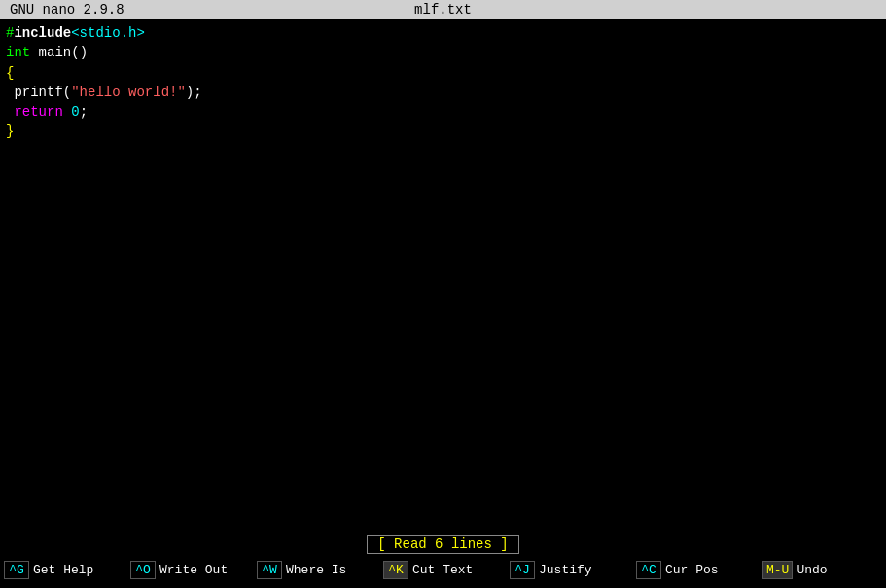 The width and height of the screenshot is (886, 588). Describe the element at coordinates (778, 570) in the screenshot. I see `key-undo: M-U` at that location.